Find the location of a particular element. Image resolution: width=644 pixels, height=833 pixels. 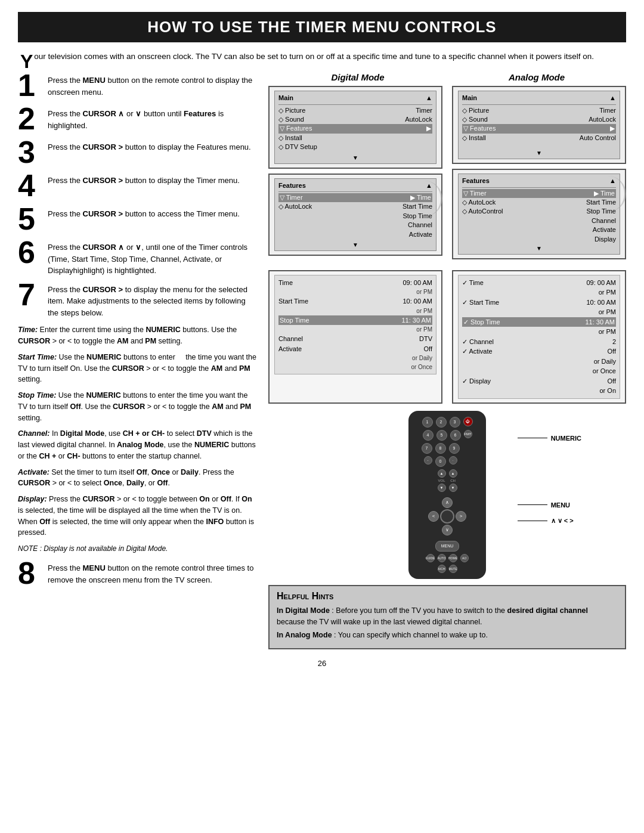

aj-btn: A/J is located at coordinates (465, 558).